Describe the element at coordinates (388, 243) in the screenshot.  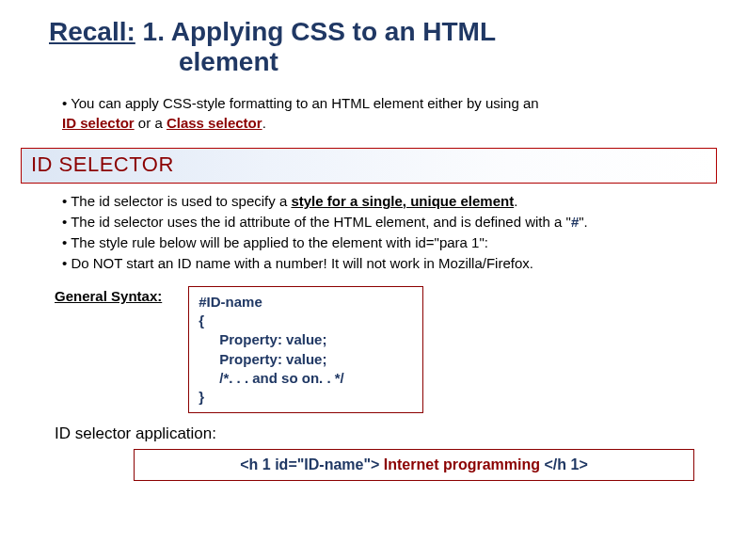
I see `bullet-3: • The style rule below will be applied t…` at that location.